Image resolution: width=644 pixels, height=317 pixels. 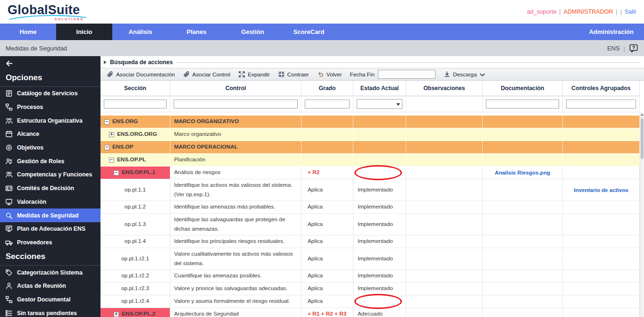 I want to click on expandir-button: Expandir, so click(x=254, y=75).